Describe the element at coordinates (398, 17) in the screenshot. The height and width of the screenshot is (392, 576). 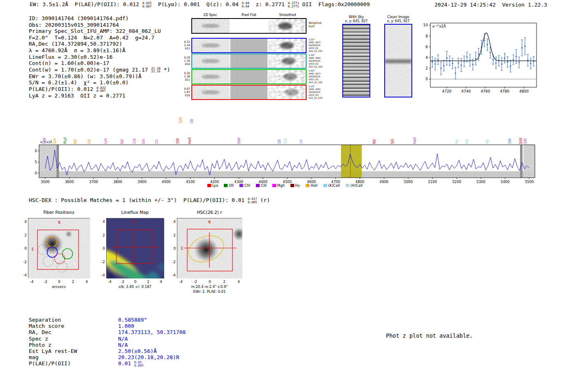
I see `clean-image-title: Clean Image` at that location.